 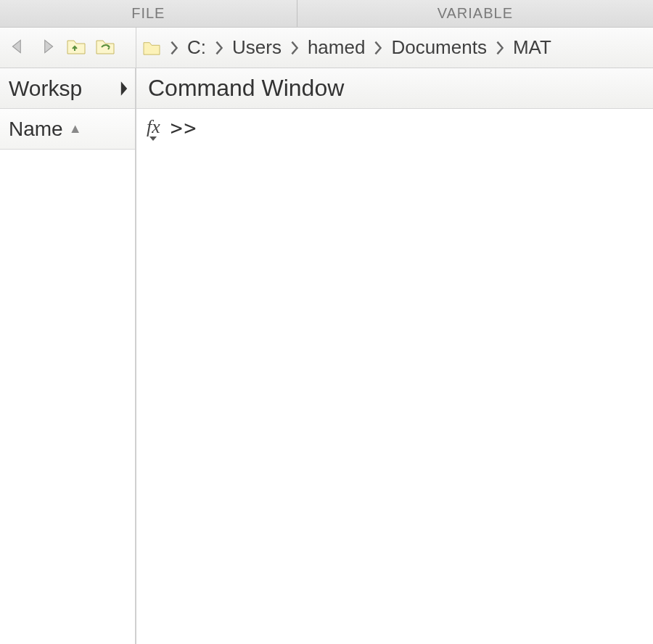 What do you see at coordinates (326, 48) in the screenshot?
I see `toolbar: C: Users hamed Documents MAT` at bounding box center [326, 48].